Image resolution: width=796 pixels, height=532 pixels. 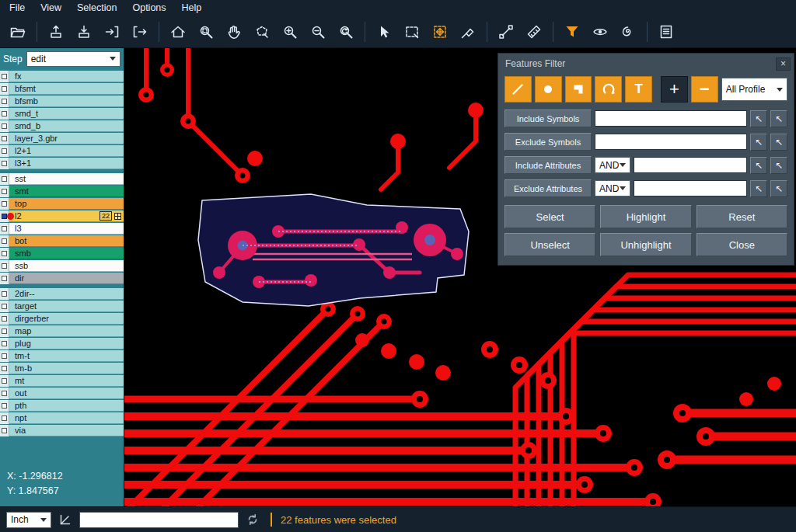 I want to click on layer-row: l2+1, so click(x=62, y=151).